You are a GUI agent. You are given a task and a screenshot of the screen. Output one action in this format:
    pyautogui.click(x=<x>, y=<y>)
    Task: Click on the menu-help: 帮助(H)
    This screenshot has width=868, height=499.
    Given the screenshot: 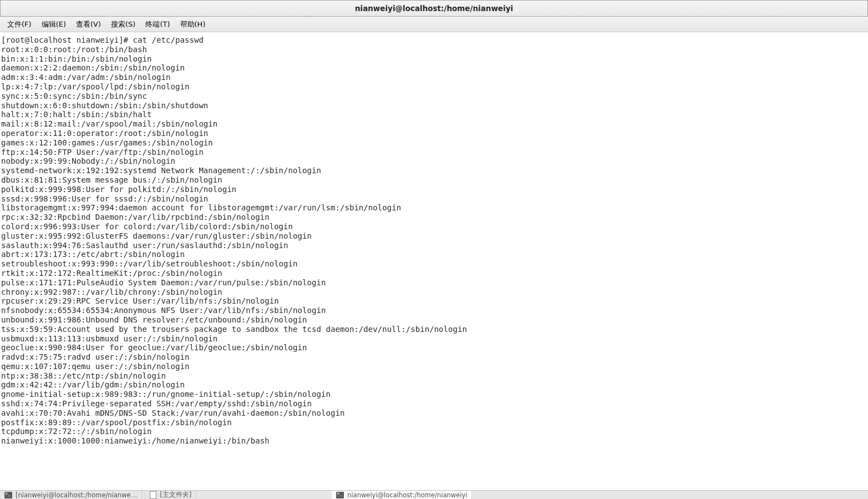 What is the action you would take?
    pyautogui.click(x=193, y=24)
    